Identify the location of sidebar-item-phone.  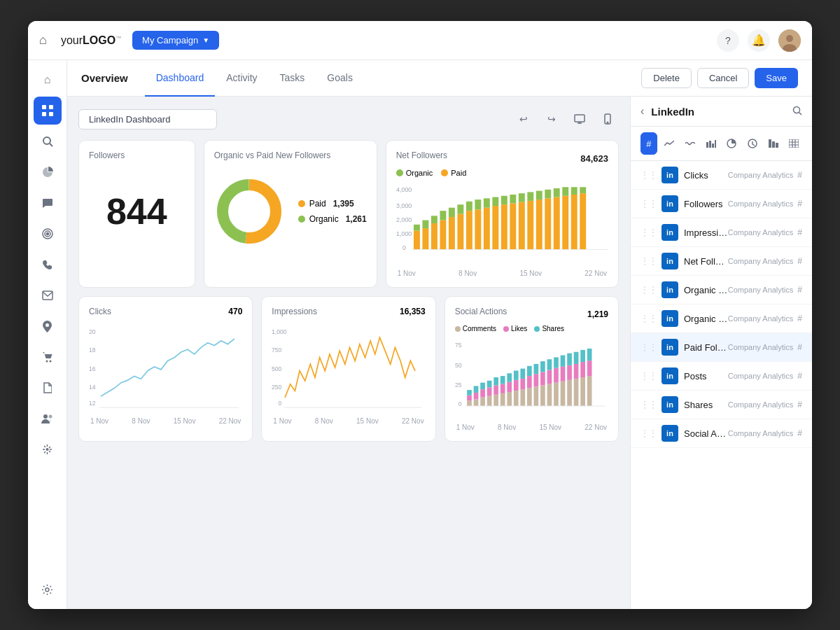
(48, 265).